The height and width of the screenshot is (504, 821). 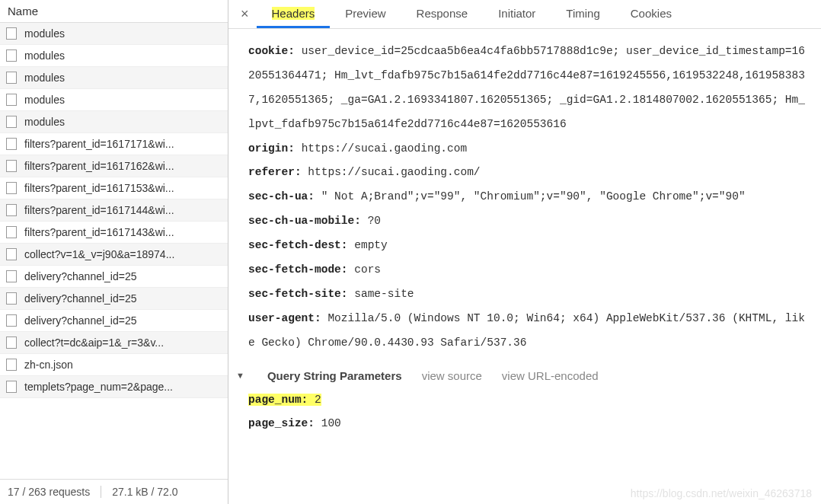 I want to click on header-row: cookie: user_device_id=25cdcaa5b6ea4c4fa…, so click(x=528, y=88).